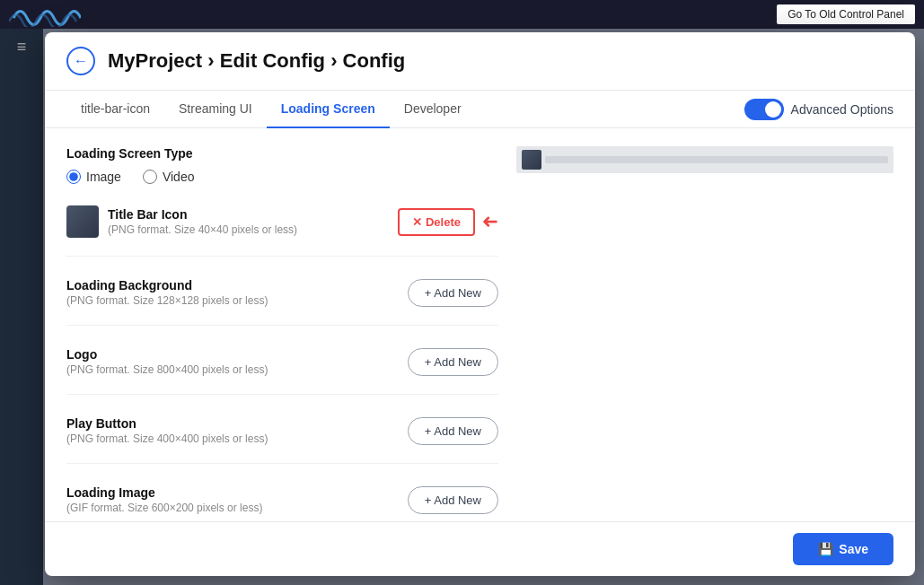 The height and width of the screenshot is (585, 924). What do you see at coordinates (211, 61) in the screenshot?
I see `breadcrumb-sep1: ›` at bounding box center [211, 61].